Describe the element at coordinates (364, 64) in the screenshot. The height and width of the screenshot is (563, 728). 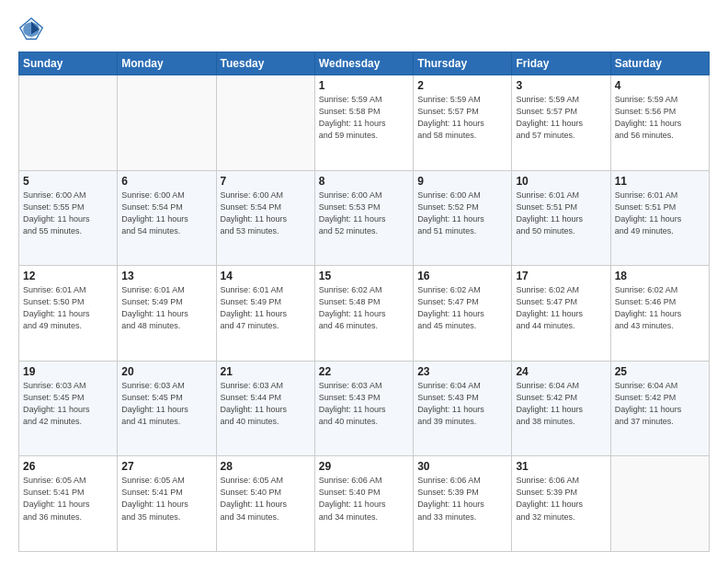
I see `weekday-header-wednesday: Wednesday` at that location.